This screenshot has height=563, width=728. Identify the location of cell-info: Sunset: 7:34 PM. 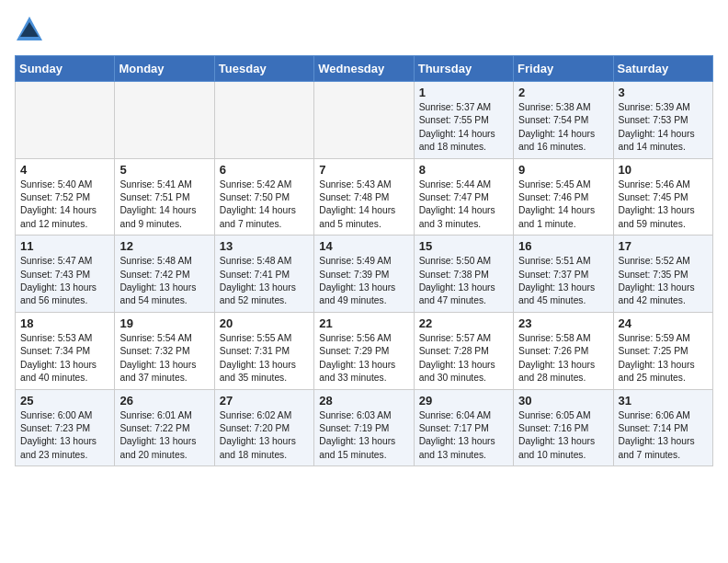
(64, 351).